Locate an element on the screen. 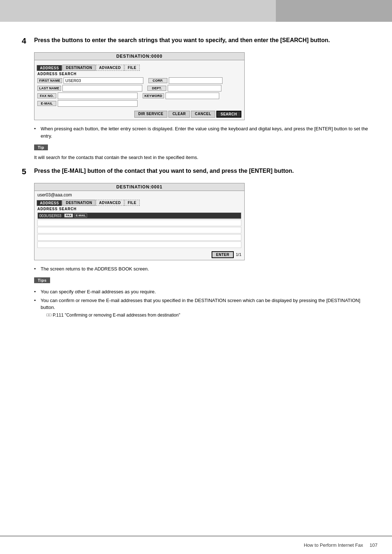  step5-bullet-text: The screen returns to the ADDRESS BOOK s… is located at coordinates (95, 269).